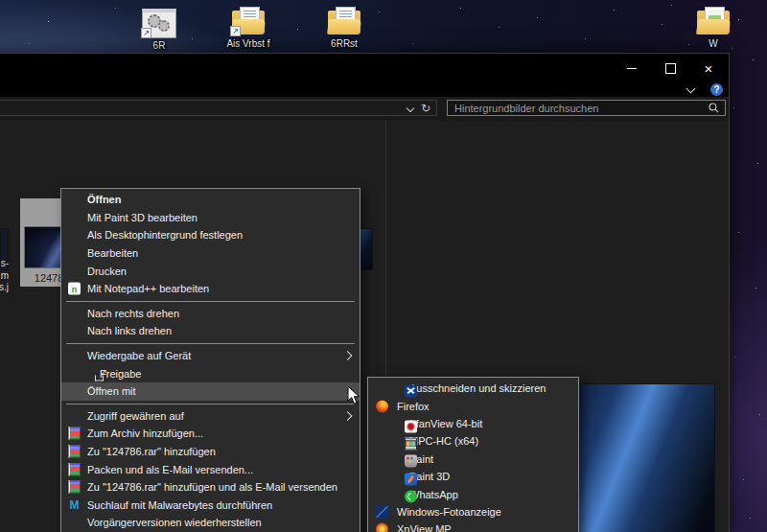  Describe the element at coordinates (4, 276) in the screenshot. I see `file-name-label: s-ms.j` at that location.